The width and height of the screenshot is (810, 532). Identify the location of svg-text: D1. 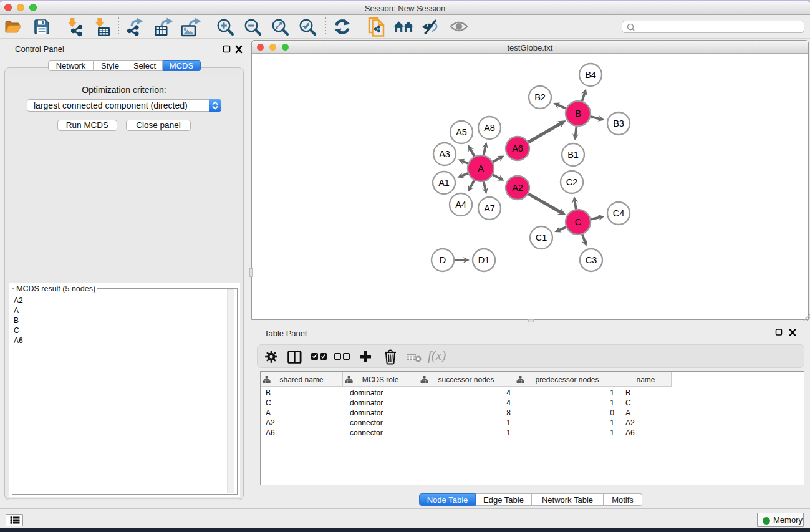
(484, 260).